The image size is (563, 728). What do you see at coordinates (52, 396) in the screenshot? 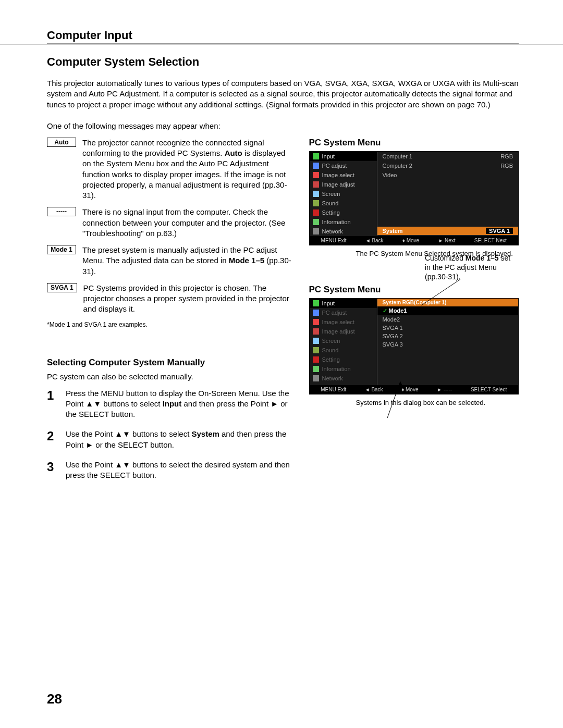
I see `step-number: 1` at bounding box center [52, 396].